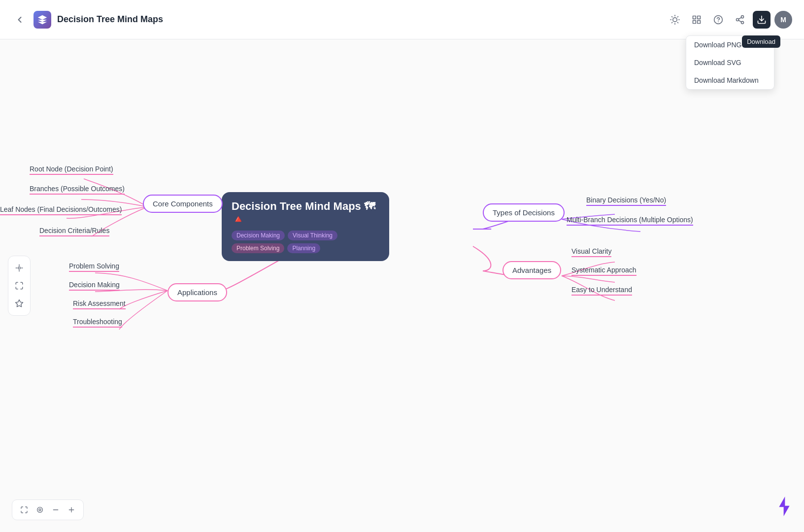  I want to click on leaf-problem-solving: Problem Solving, so click(94, 267).